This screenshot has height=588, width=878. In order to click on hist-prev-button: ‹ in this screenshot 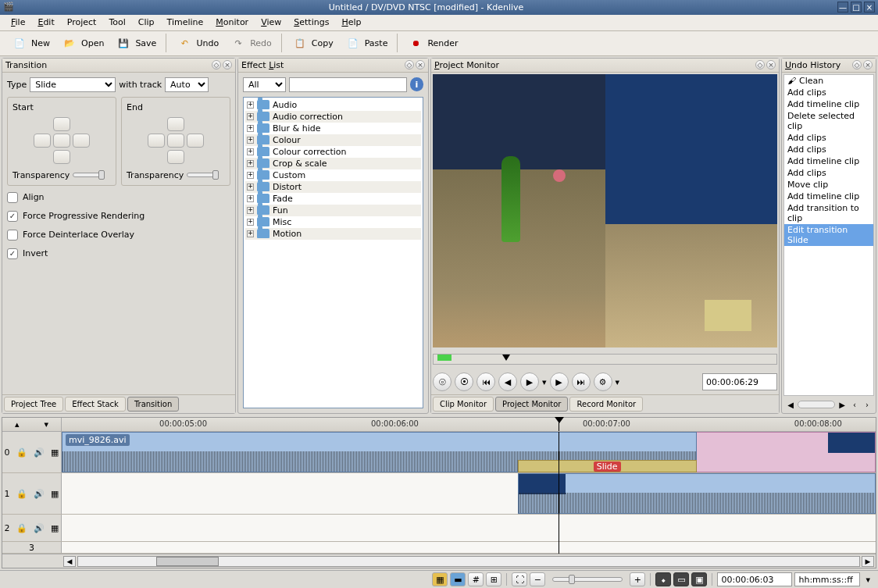, I will do `click(855, 404)`.